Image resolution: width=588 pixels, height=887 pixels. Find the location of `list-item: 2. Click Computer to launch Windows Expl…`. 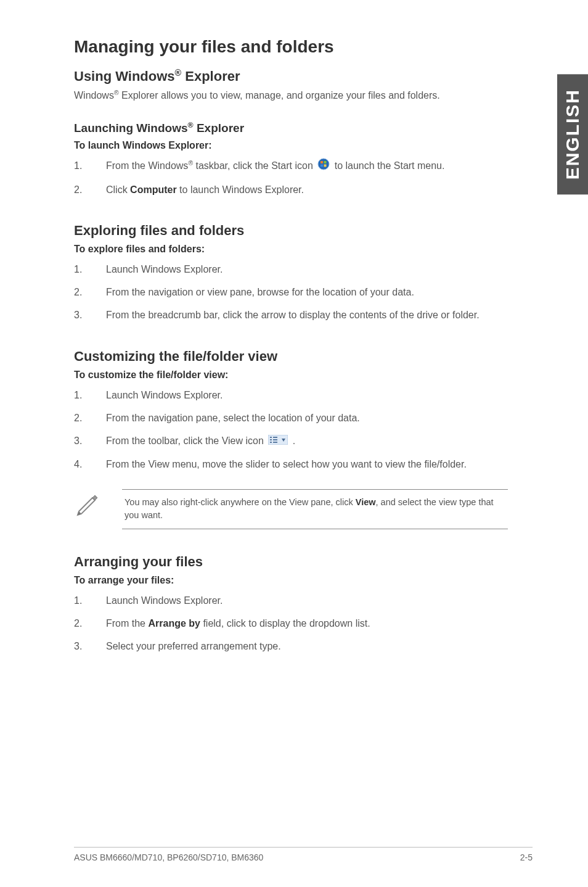

list-item: 2. Click Computer to launch Windows Expl… is located at coordinates (303, 190).